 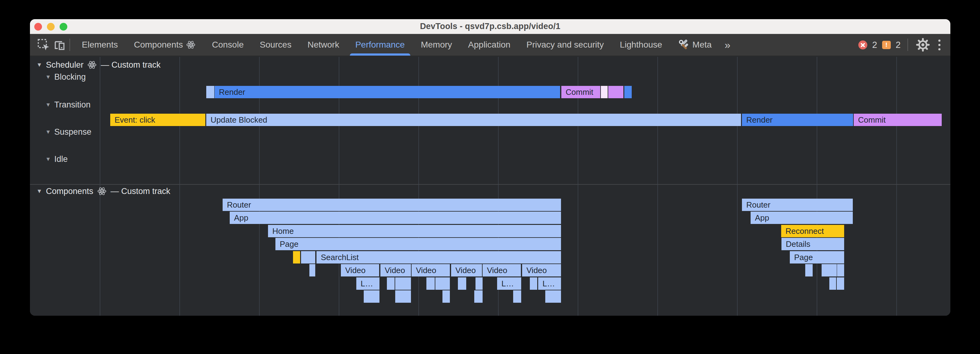 I want to click on react-atom-icon, so click(x=191, y=45).